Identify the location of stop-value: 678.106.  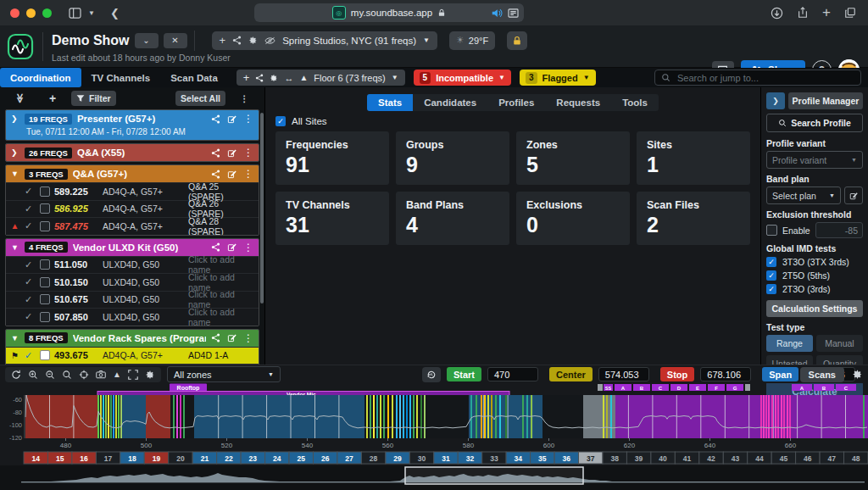
(726, 375).